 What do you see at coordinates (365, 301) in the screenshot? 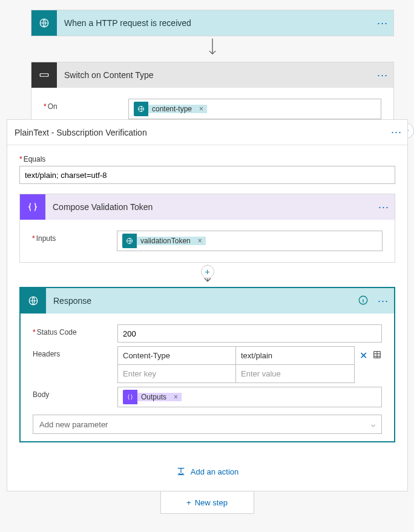
I see `info-icon` at bounding box center [365, 301].